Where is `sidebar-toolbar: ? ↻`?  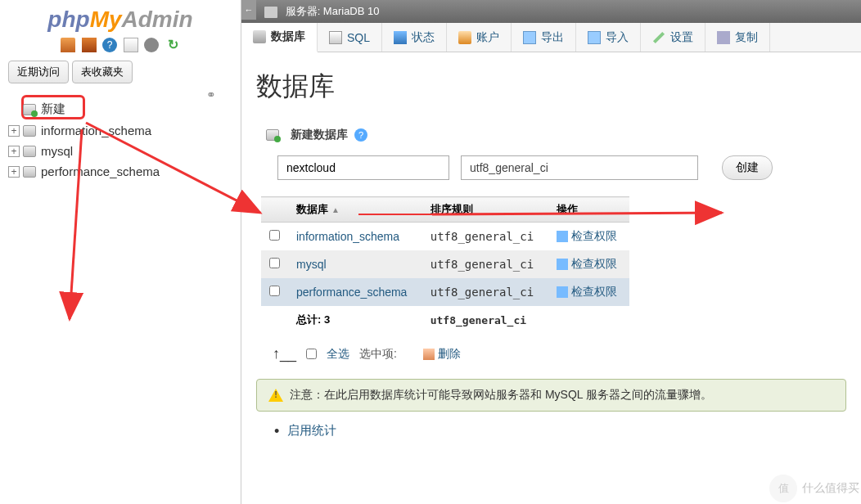
sidebar-toolbar: ? ↻ is located at coordinates (120, 45).